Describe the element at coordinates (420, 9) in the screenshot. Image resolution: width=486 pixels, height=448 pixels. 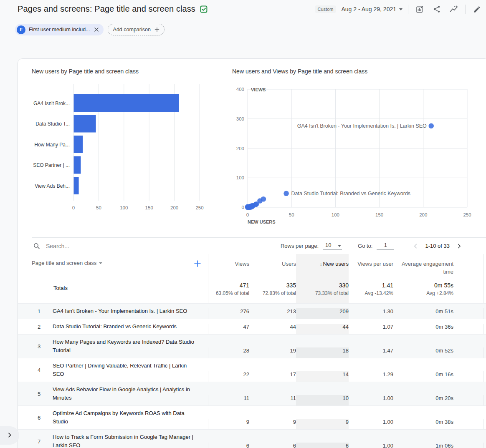
I see `customize-report-icon` at that location.